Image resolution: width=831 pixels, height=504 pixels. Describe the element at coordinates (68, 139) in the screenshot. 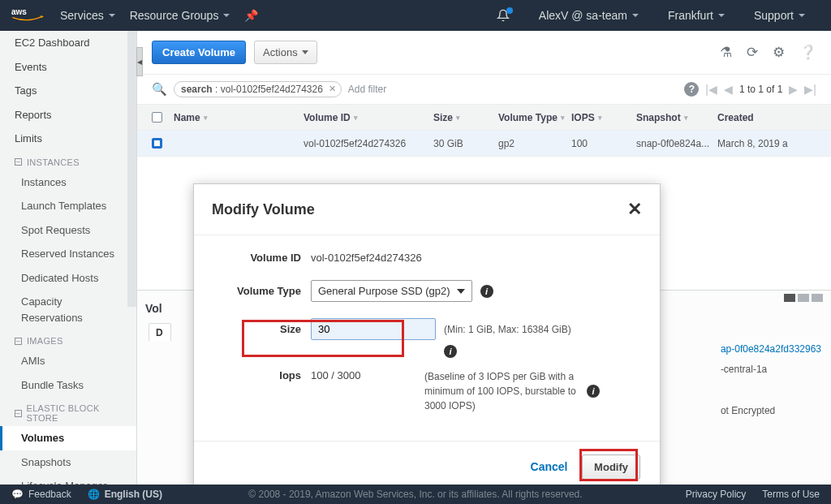

I see `sidebar-item-limits: Limits` at that location.